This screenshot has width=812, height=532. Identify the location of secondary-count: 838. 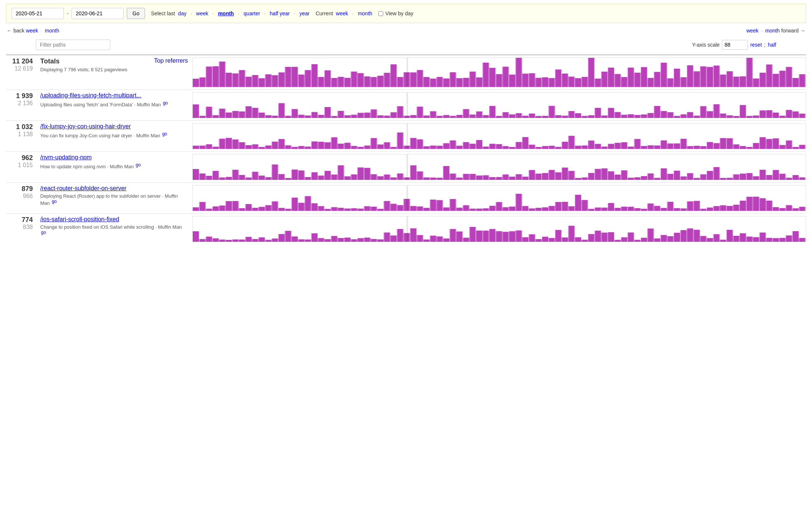
(21, 227).